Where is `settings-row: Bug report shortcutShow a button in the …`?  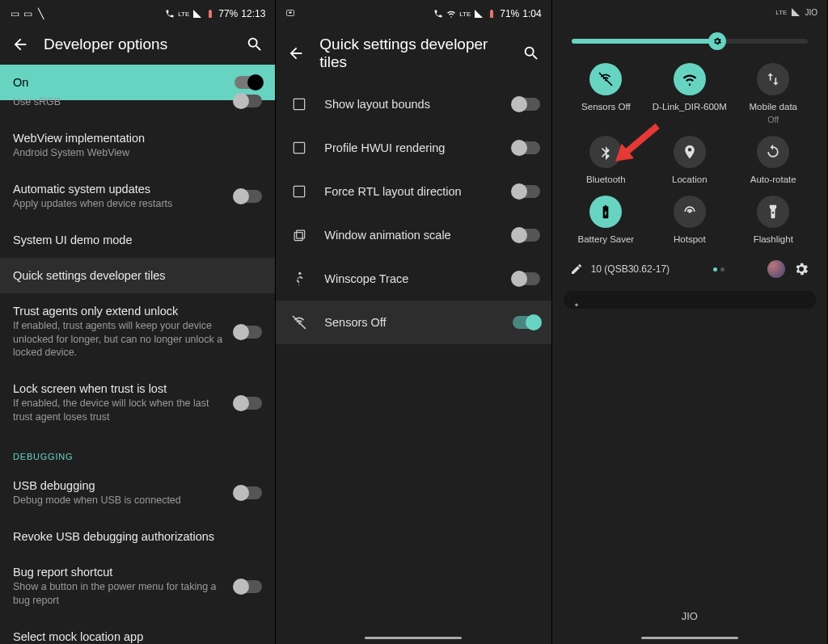
settings-row: Bug report shortcutShow a button in the … is located at coordinates (137, 587).